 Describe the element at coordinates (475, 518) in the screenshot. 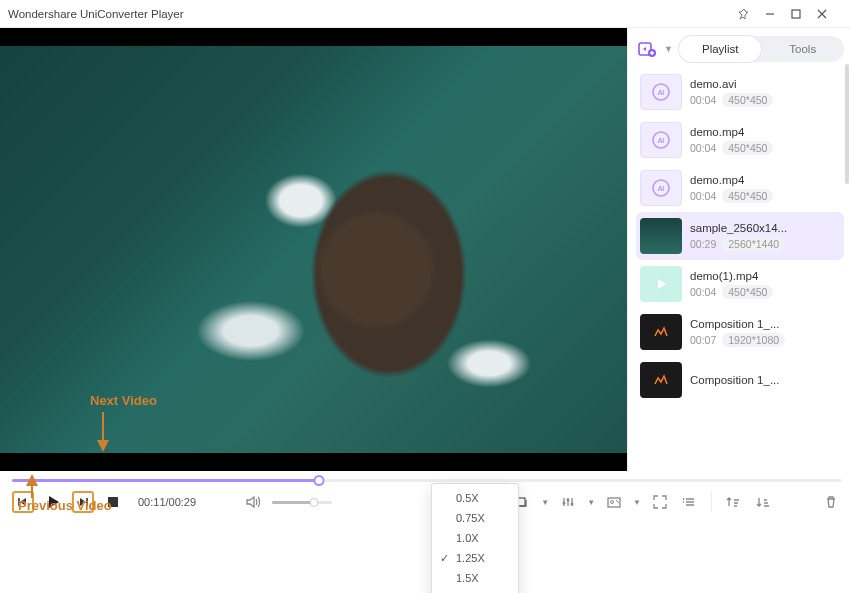

I see `speed-option: 0.75X` at that location.